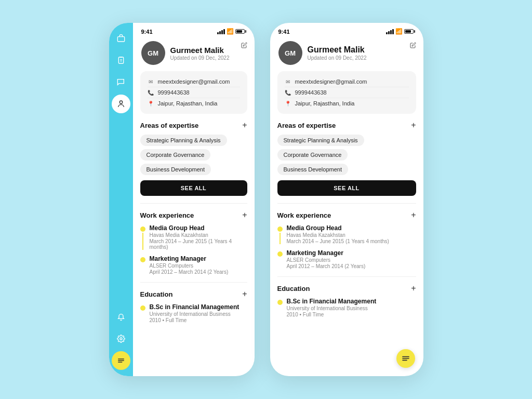 This screenshot has height=399, width=532. Describe the element at coordinates (194, 155) in the screenshot. I see `tags-left: Strategic Planning & Analysis Corporate …` at that location.